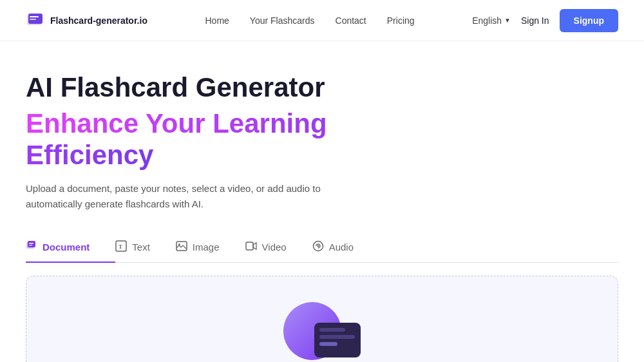 The width and height of the screenshot is (644, 362). Describe the element at coordinates (487, 21) in the screenshot. I see `language-label: English` at that location.